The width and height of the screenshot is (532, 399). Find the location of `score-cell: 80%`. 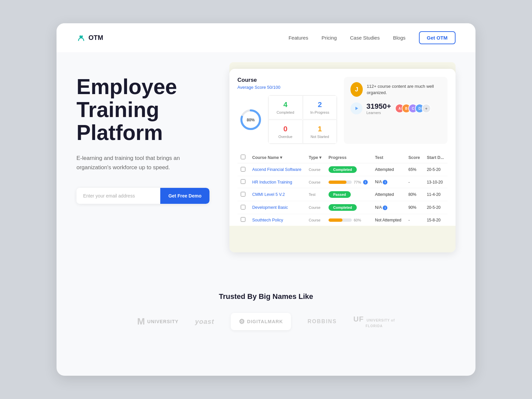

score-cell: 80% is located at coordinates (414, 195).